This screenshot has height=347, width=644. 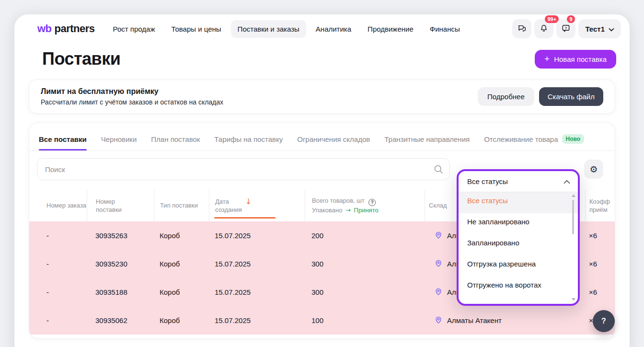 I want to click on download-file-button: Скачать файл, so click(x=571, y=97).